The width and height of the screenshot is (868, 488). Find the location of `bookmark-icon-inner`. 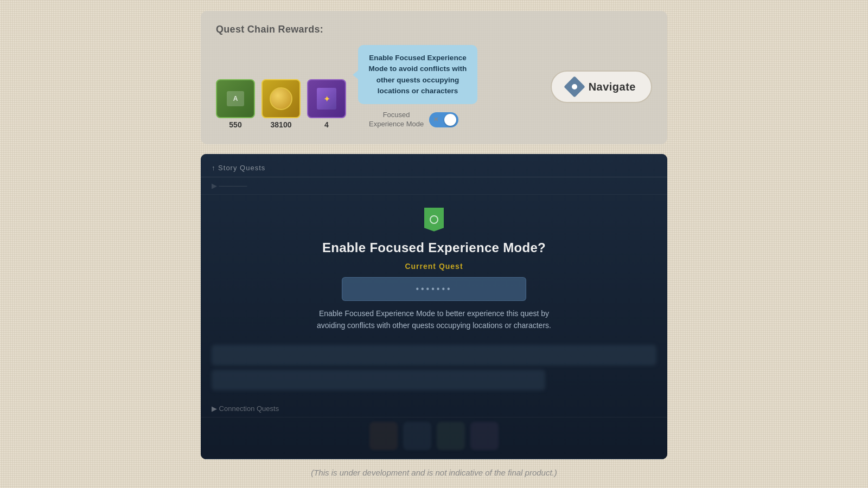

bookmark-icon-inner is located at coordinates (434, 220).